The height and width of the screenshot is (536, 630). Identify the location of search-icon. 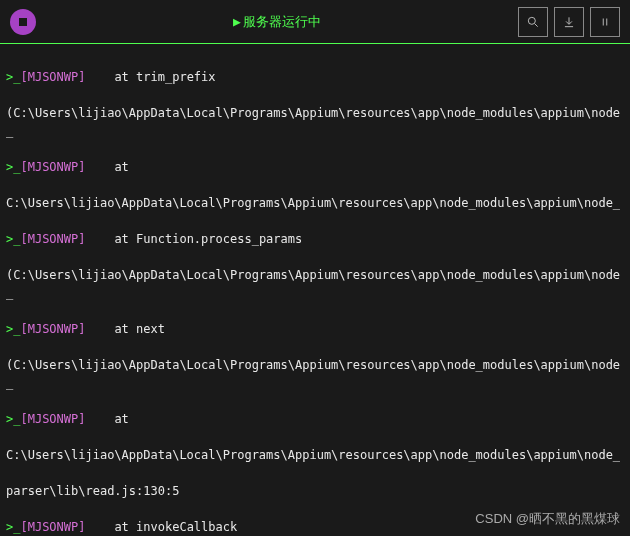
(533, 22).